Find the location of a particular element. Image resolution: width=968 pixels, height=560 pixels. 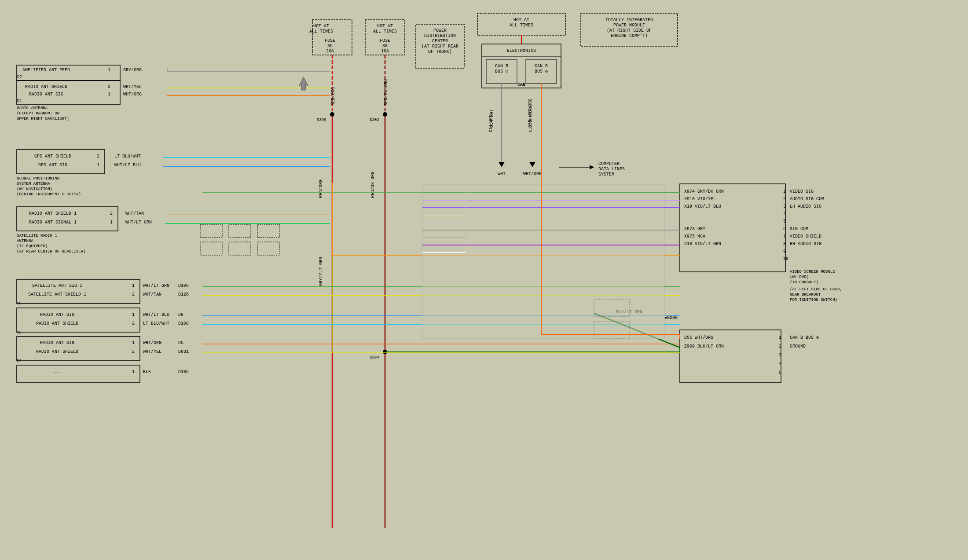

svg-text: VIDEO SHIELD is located at coordinates (806, 237).